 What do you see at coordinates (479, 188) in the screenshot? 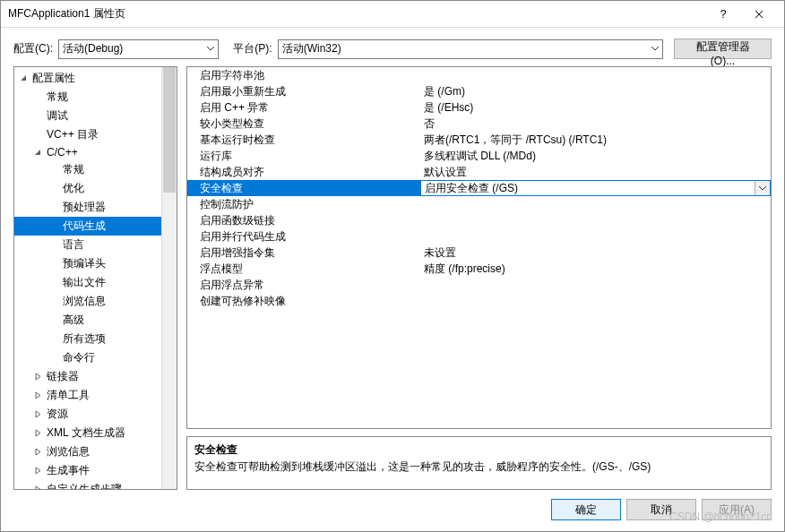
I see `property-row: 安全检查启用安全检查 (/GS)` at bounding box center [479, 188].